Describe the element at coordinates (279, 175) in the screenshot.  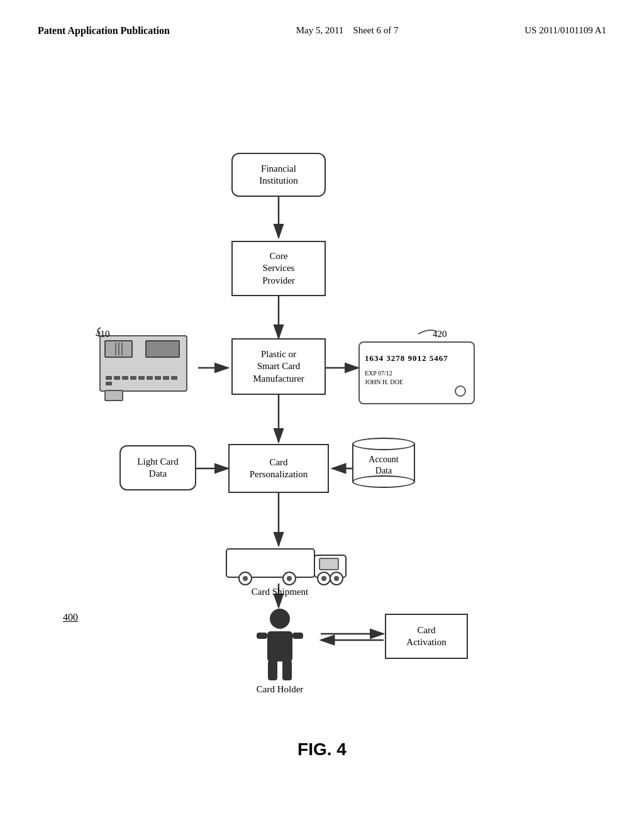
I see `financial-institution-box: FinancialInstitution` at that location.